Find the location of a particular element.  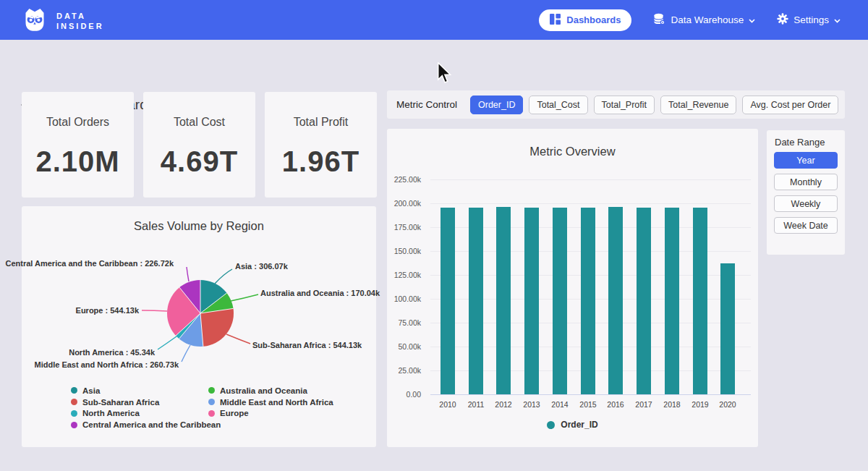

date-range-option-year: Year is located at coordinates (806, 161).